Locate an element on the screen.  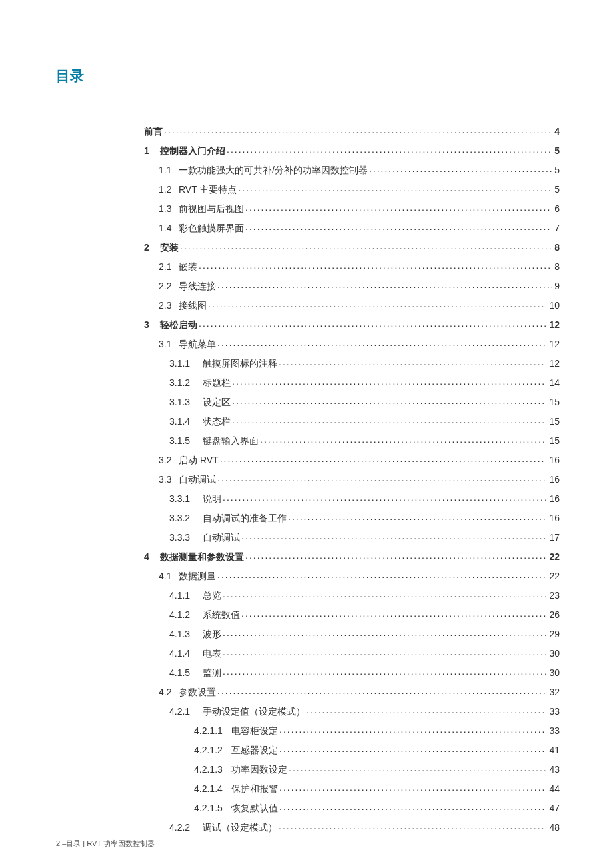
toc-entry-number: 4.1.2 is located at coordinates (186, 615).